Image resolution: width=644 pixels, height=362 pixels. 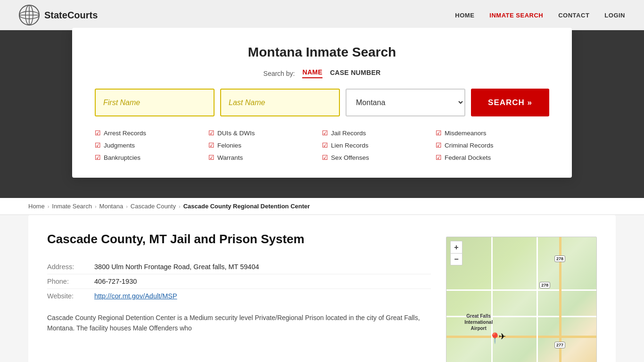 I want to click on breadcrumb-sep-1: ›, so click(x=49, y=206).